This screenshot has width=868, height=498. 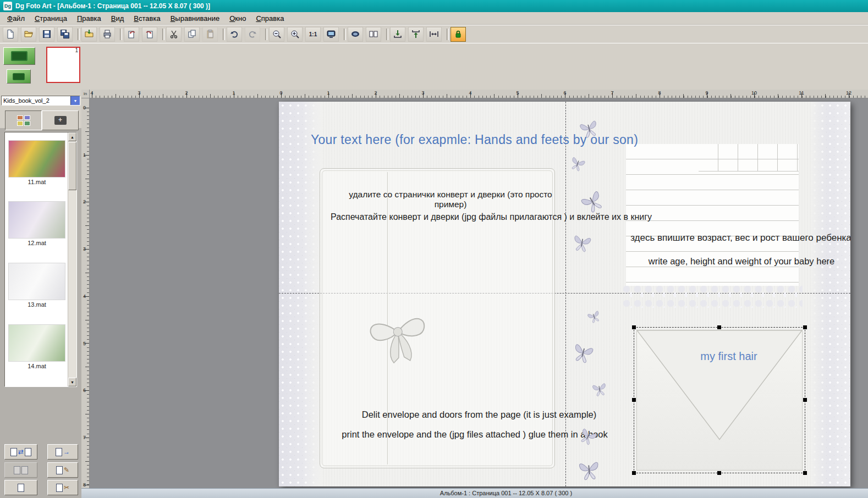 I want to click on page-style-button: ✂, so click(x=63, y=488).